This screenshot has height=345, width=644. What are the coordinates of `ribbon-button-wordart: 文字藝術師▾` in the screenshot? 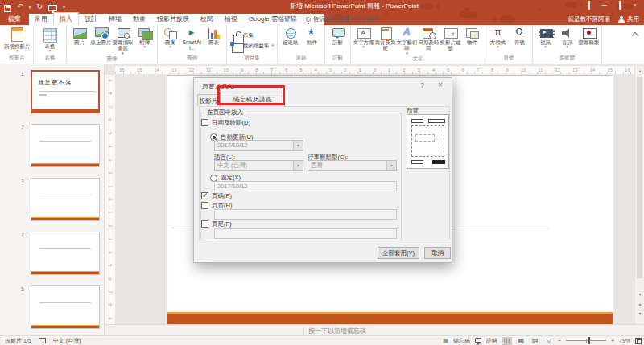 It's located at (407, 40).